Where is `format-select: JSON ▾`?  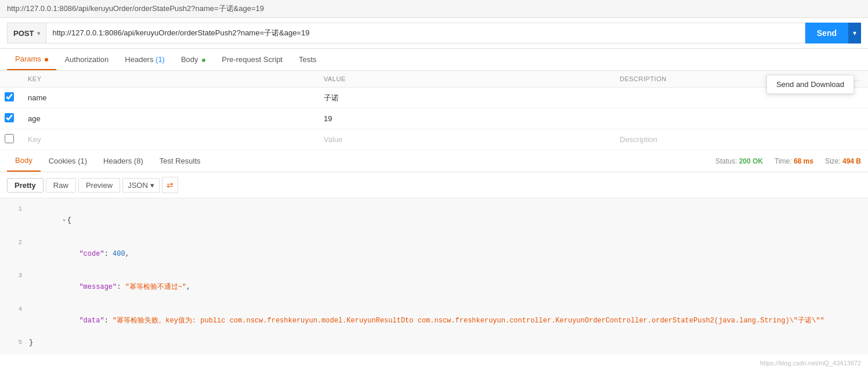 format-select: JSON ▾ is located at coordinates (141, 186).